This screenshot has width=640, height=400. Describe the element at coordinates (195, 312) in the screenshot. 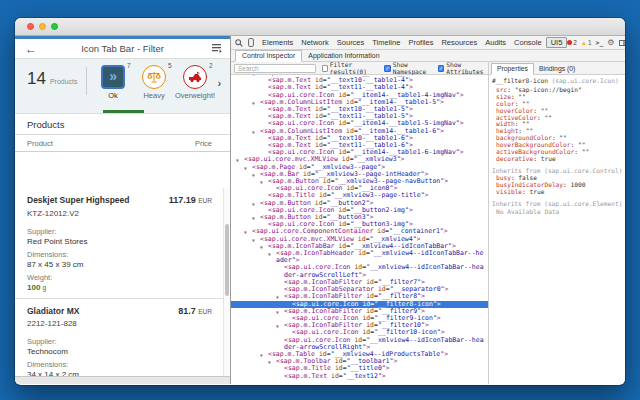

I see `product-price: 81.7 EUR` at that location.